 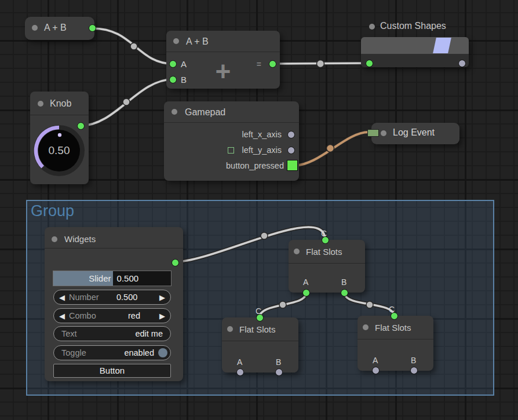 I want to click on number-widget: ◀ Number 0.500 ▶, so click(x=112, y=297).